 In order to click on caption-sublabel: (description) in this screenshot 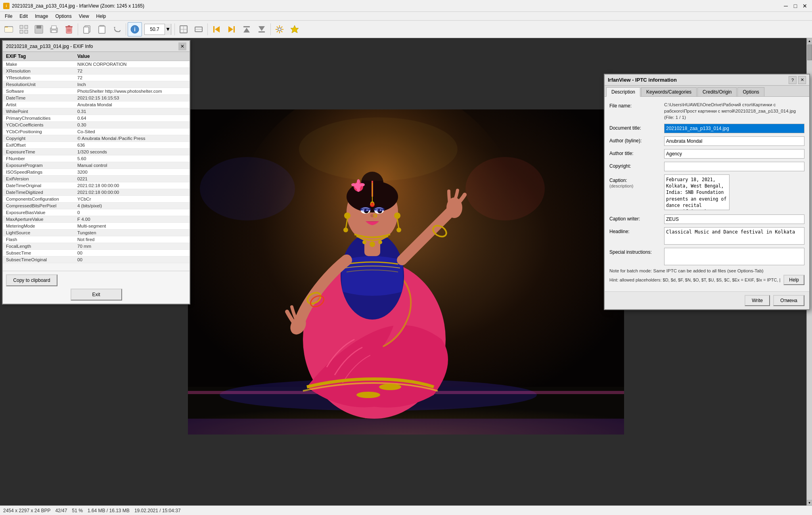, I will do `click(622, 186)`.